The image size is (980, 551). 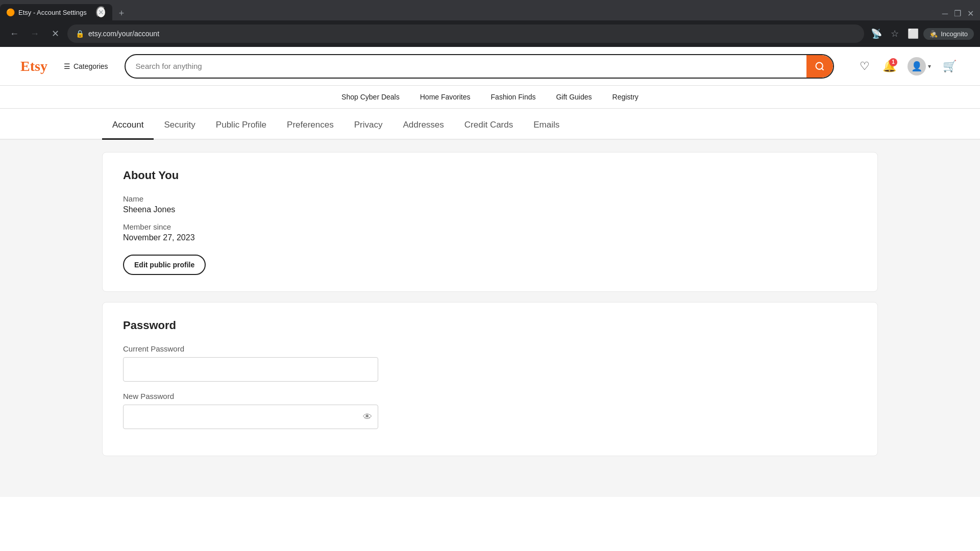 What do you see at coordinates (490, 66) in the screenshot?
I see `site-header: Etsy ☰ Categories ♡ 🔔 1` at bounding box center [490, 66].